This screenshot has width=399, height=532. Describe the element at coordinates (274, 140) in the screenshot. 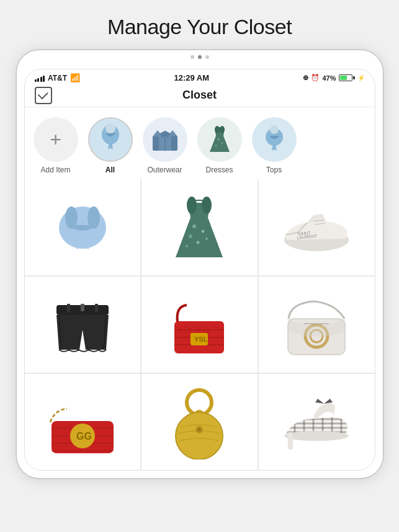

I see `tops-circle` at that location.